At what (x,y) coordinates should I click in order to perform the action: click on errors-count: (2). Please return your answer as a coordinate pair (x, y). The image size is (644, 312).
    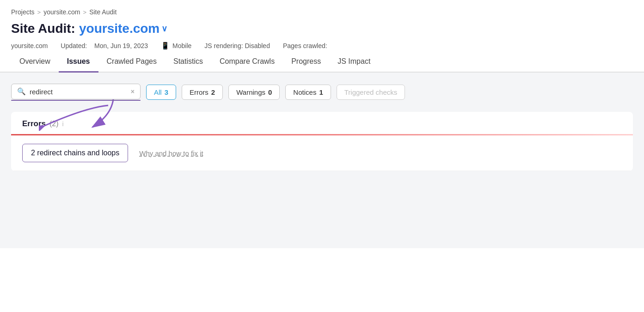
    Looking at the image, I should click on (54, 124).